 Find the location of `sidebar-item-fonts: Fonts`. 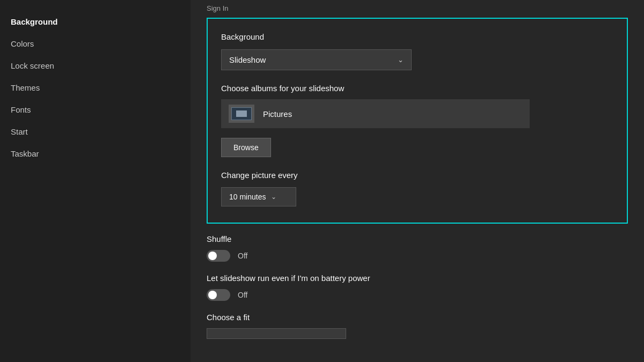

sidebar-item-fonts: Fonts is located at coordinates (96, 109).